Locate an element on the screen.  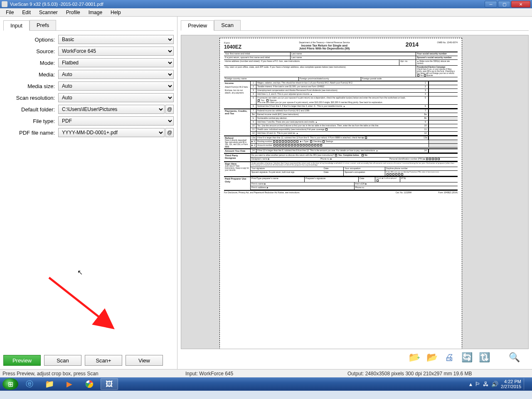
line5b: If no one can claim you (or your spouse … is located at coordinates (320, 102).